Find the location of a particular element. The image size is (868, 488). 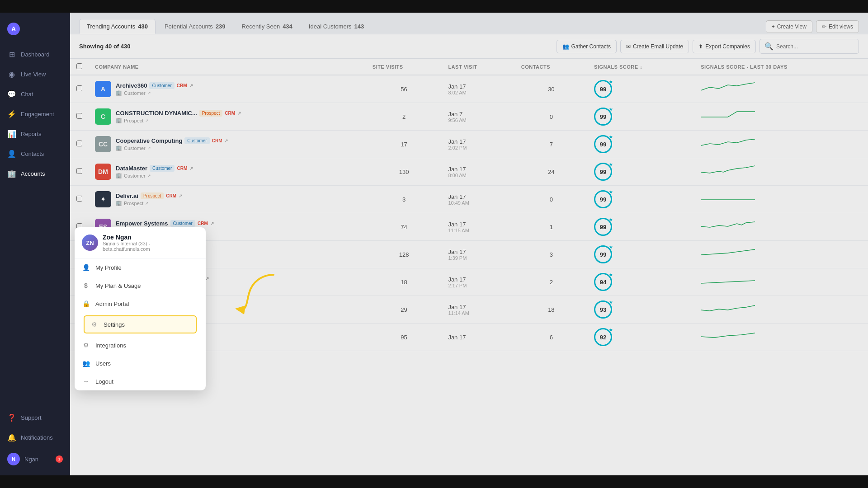

chat-icon: 💬 is located at coordinates (12, 94).